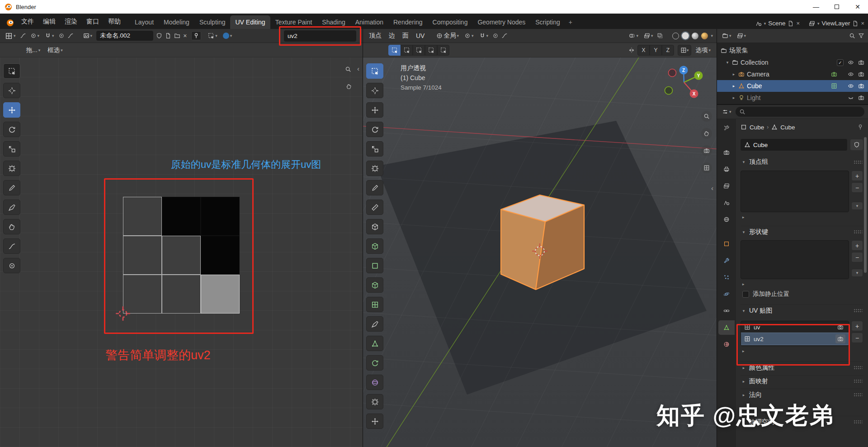 The height and width of the screenshot is (447, 868). What do you see at coordinates (501, 22) in the screenshot?
I see `tab-geometry-nodes: Geometry Nodes` at bounding box center [501, 22].